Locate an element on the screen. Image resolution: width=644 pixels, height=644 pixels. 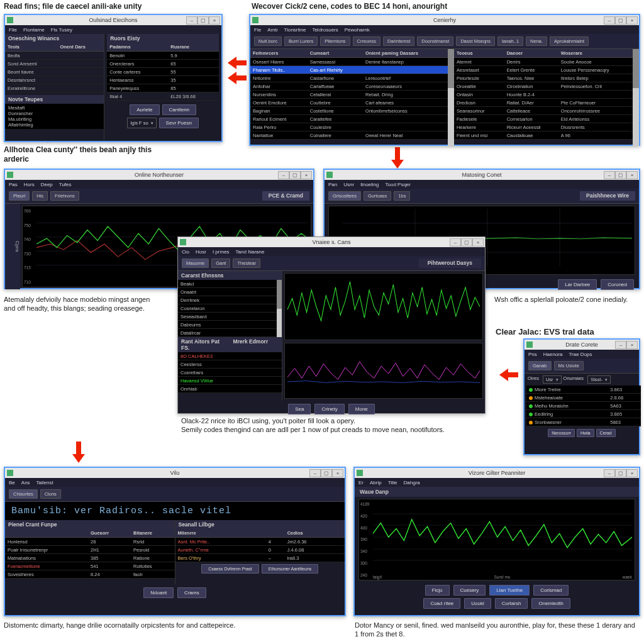
button: Auriete is located at coordinates (145, 109).